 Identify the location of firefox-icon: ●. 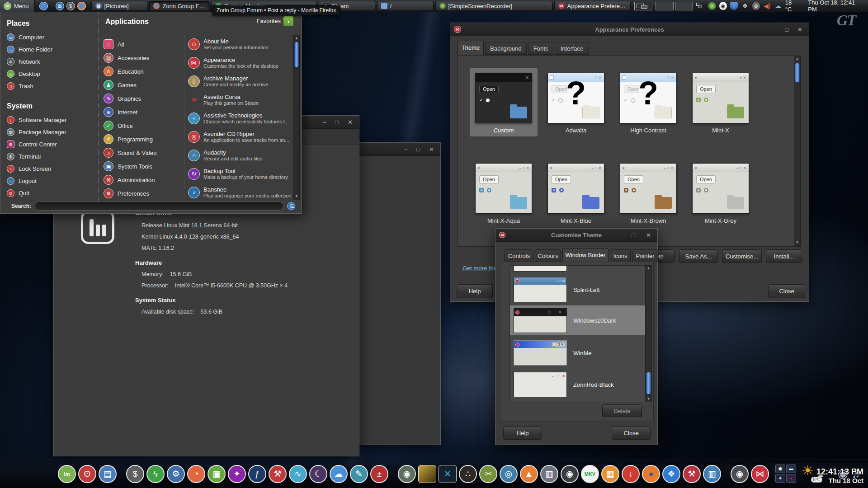
(651, 474).